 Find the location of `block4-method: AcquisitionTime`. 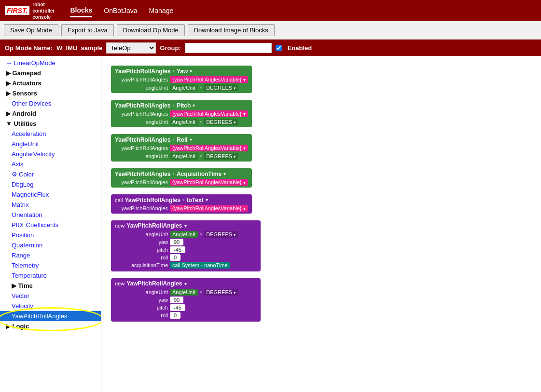

block4-method: AcquisitionTime is located at coordinates (199, 174).